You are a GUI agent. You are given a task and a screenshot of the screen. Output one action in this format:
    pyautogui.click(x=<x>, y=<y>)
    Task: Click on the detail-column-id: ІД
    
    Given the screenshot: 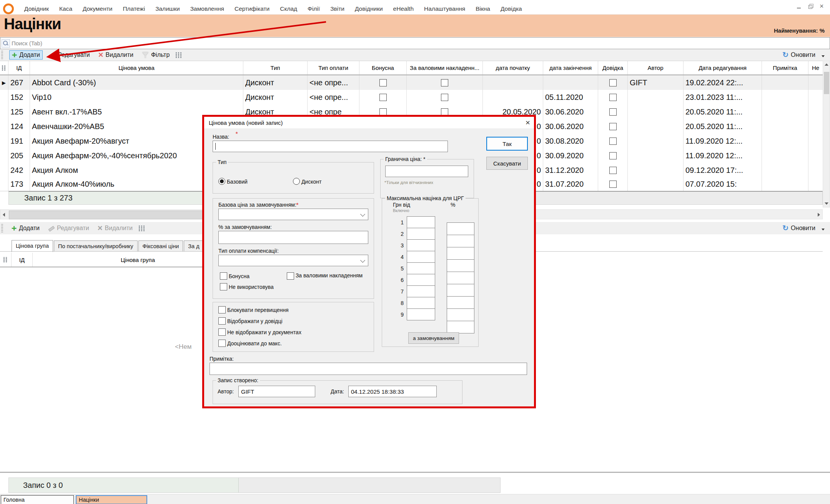 What is the action you would take?
    pyautogui.click(x=22, y=260)
    